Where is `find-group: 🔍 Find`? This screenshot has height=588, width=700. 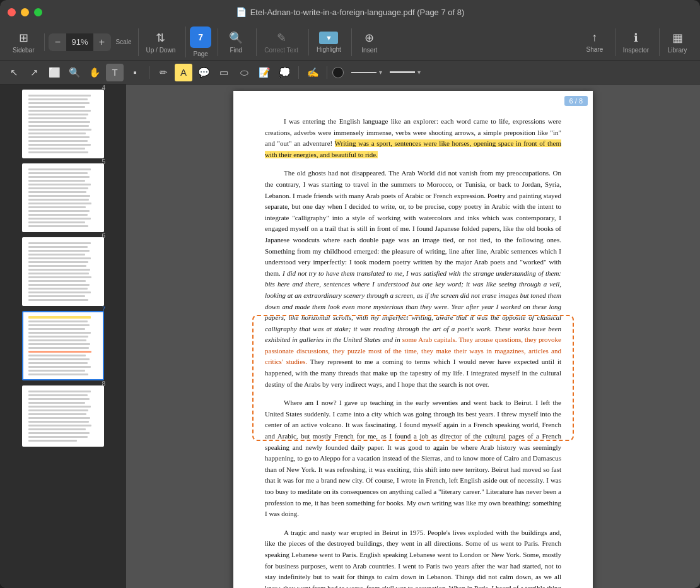 find-group: 🔍 Find is located at coordinates (236, 42).